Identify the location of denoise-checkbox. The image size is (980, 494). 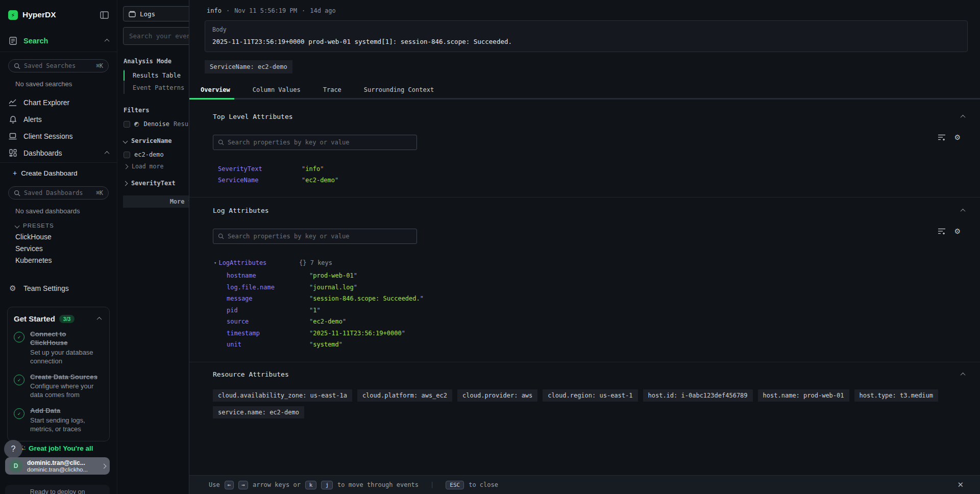
(127, 125).